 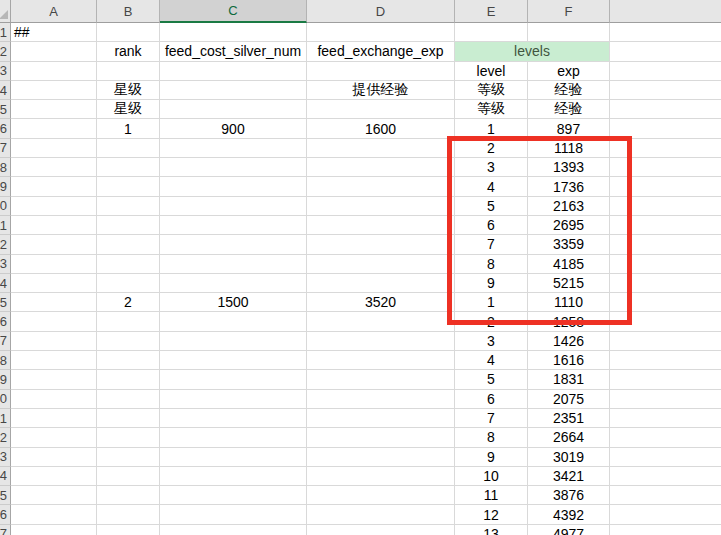 What do you see at coordinates (381, 530) in the screenshot?
I see `cell-D27` at bounding box center [381, 530].